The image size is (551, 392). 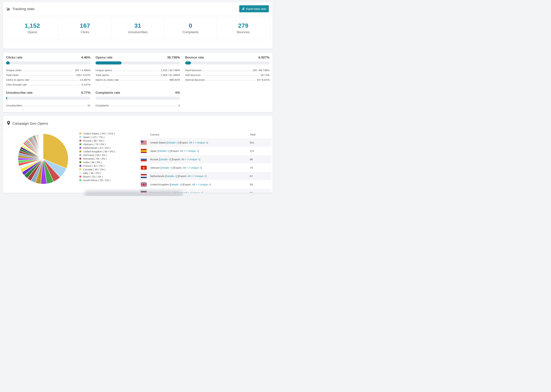 What do you see at coordinates (178, 93) in the screenshot?
I see `rate-value: 0%` at bounding box center [178, 93].